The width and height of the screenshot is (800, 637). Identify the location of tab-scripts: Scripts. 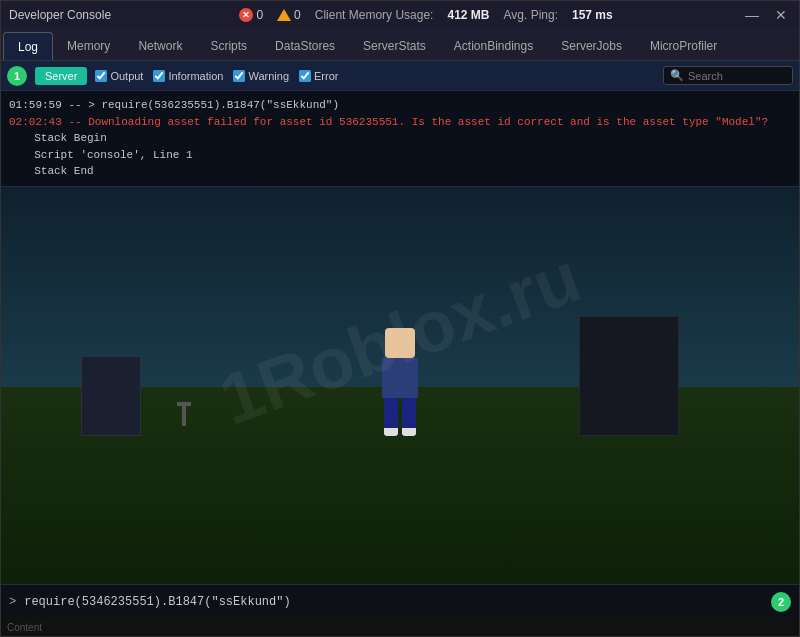
(228, 46).